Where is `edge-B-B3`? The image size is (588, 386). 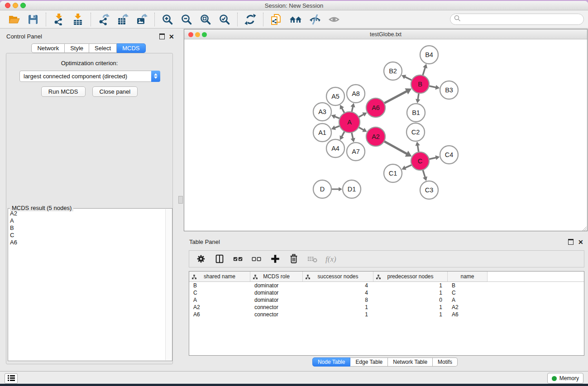
edge-B-B3 is located at coordinates (433, 87).